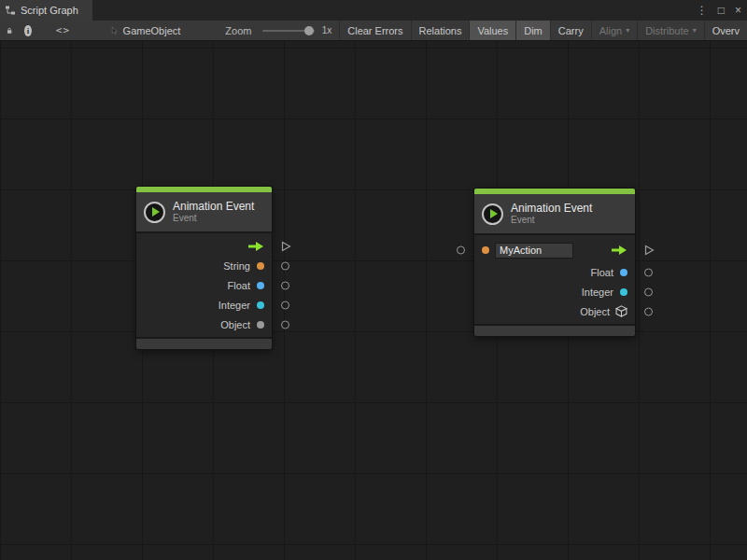 This screenshot has width=747, height=560. Describe the element at coordinates (738, 10) in the screenshot. I see `close-icon: ×` at that location.